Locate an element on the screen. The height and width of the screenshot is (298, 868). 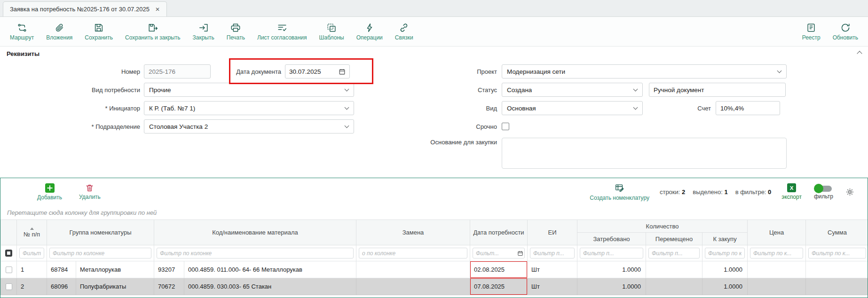
selected-counter: выделено: 1 is located at coordinates (710, 192).